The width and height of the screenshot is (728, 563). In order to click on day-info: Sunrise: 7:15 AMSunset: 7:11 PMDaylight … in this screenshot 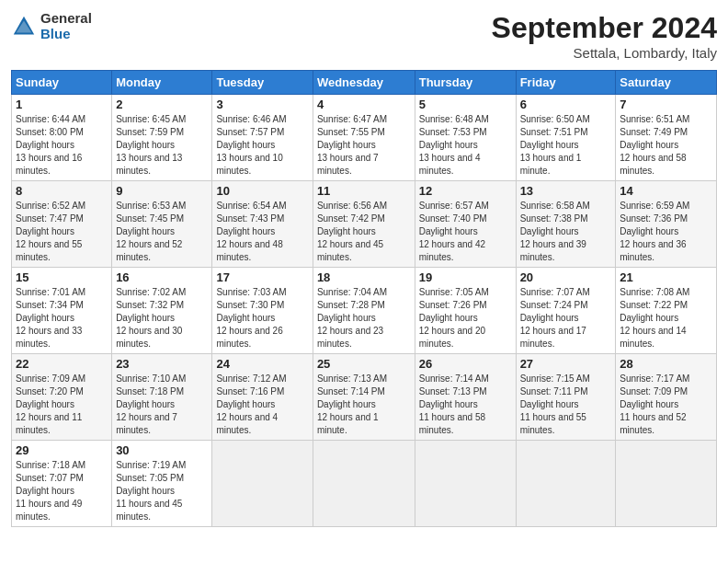, I will do `click(566, 405)`.